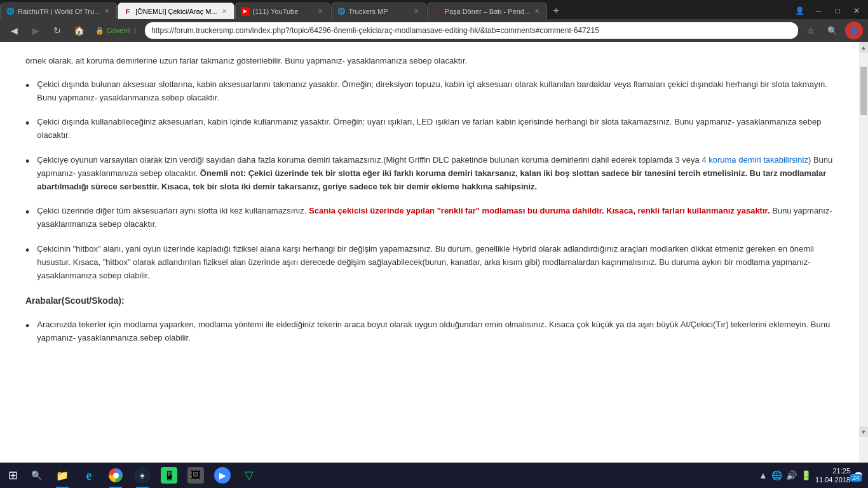 This screenshot has width=868, height=488. I want to click on clock-time: 21:25, so click(832, 471).